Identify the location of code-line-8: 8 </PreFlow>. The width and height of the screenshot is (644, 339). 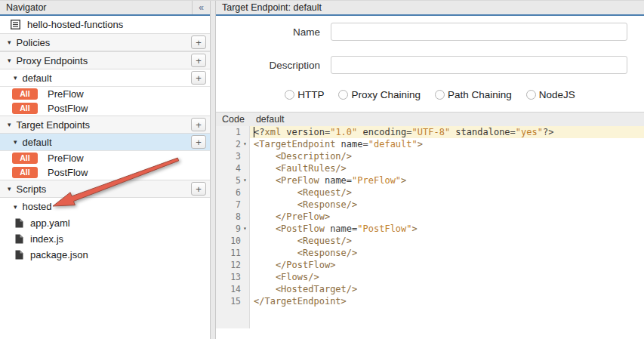
(430, 217).